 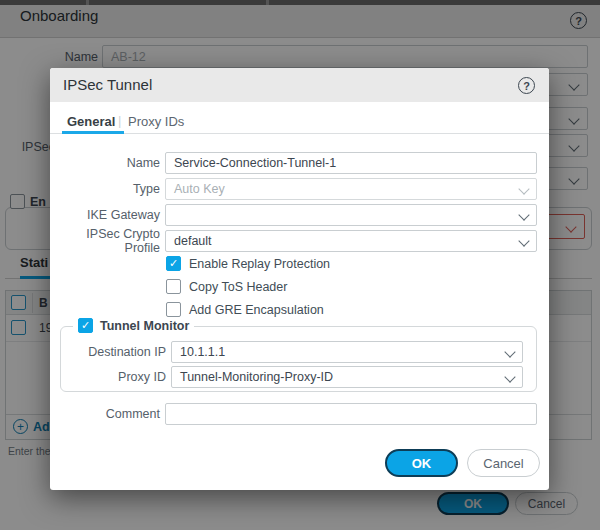 I want to click on tab-bar-line, so click(x=300, y=134).